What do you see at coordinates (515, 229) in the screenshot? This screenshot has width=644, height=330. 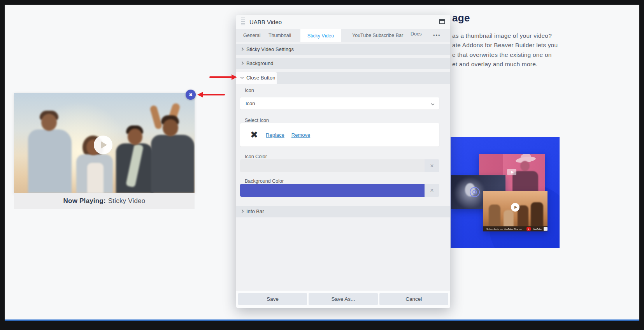 I see `youtube-subscribe-bar: Subscribe to our YouTube Channel YouTube` at bounding box center [515, 229].